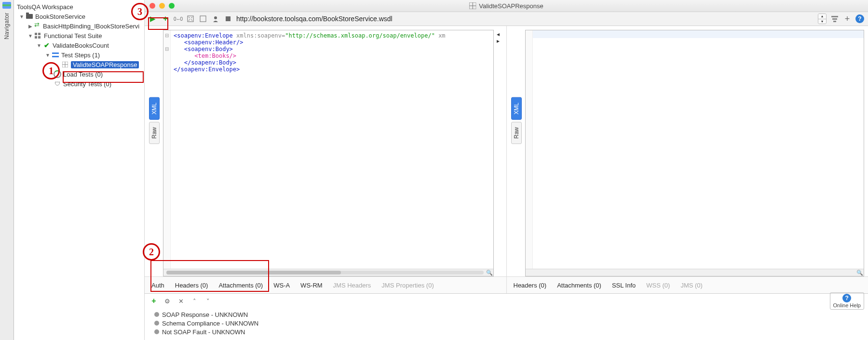 This screenshot has width=868, height=340. Describe the element at coordinates (822, 19) in the screenshot. I see `endpoint-stepper: ▴▾` at that location.